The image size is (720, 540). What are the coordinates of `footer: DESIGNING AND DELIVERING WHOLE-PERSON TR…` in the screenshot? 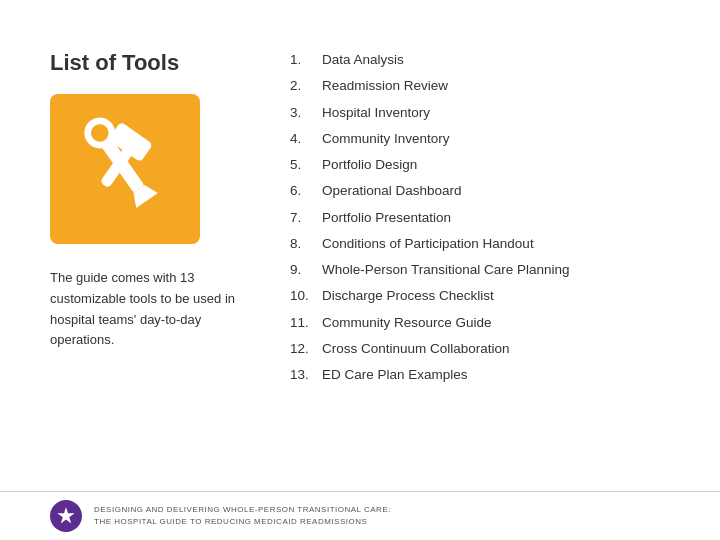 It's located at (360, 516).